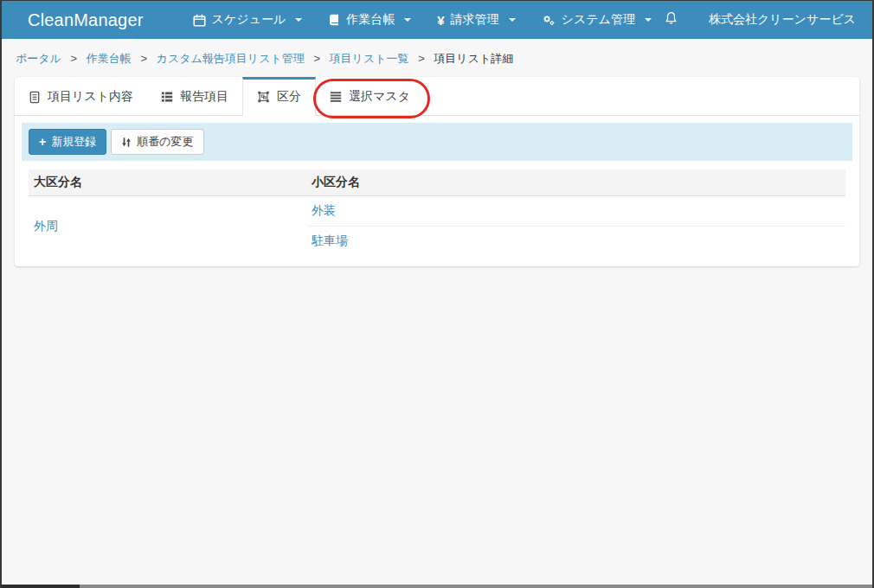 The image size is (874, 588). Describe the element at coordinates (370, 20) in the screenshot. I see `nav-item-label: 作業台帳` at that location.